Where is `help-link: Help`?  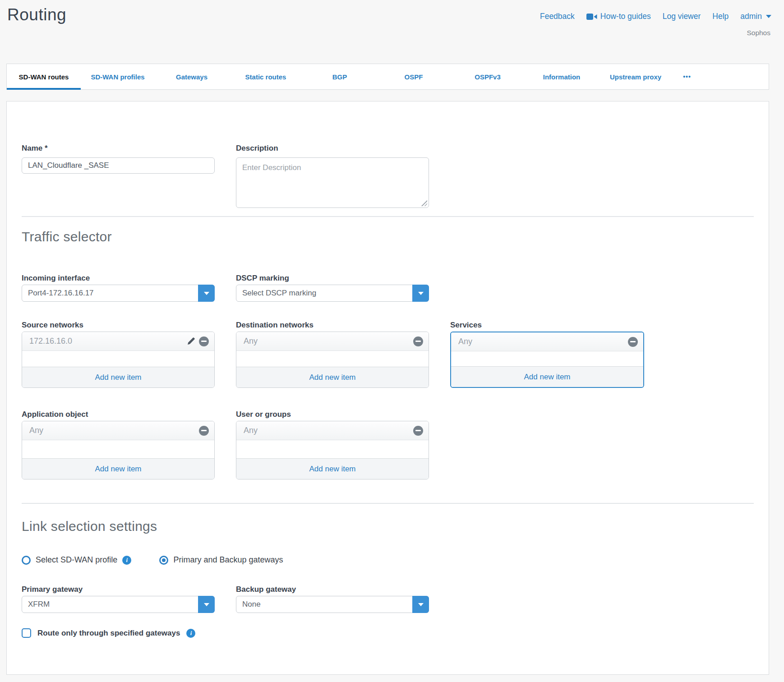
help-link: Help is located at coordinates (720, 16).